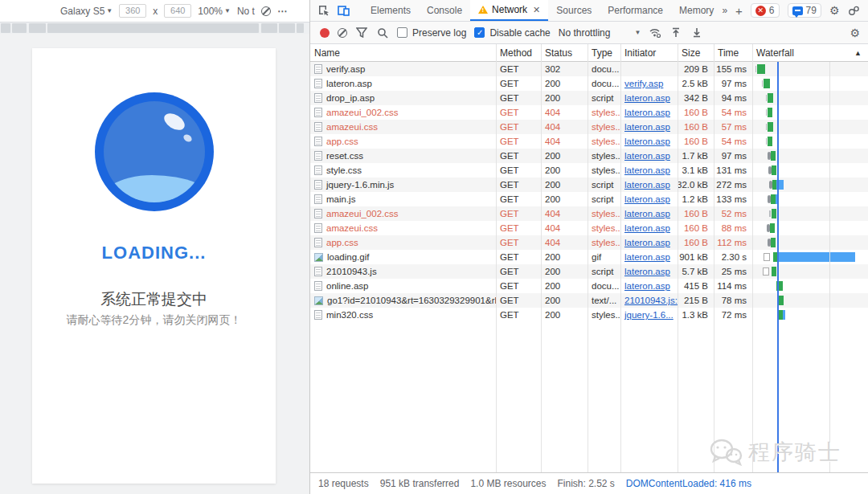 This screenshot has width=868, height=494. What do you see at coordinates (589, 156) in the screenshot?
I see `request-row: reset.cssGET200styles...lateron.asp1.7 k…` at bounding box center [589, 156].